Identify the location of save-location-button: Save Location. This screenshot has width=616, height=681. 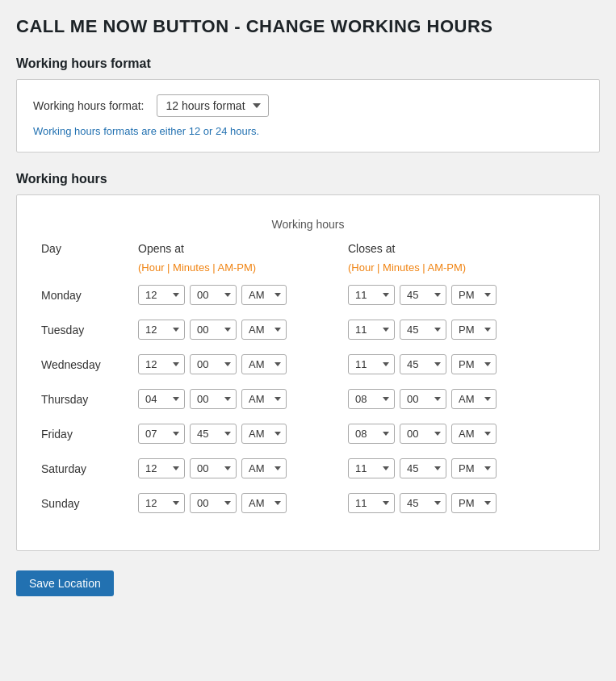
(65, 583).